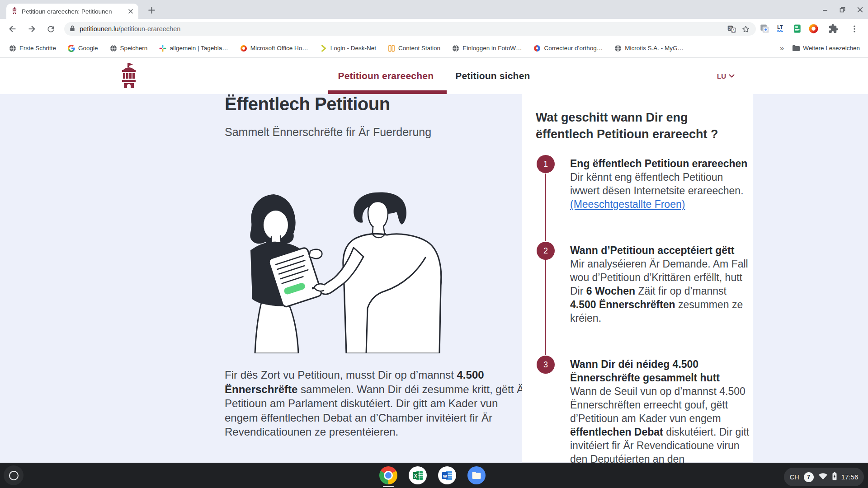 This screenshot has width=868, height=488. I want to click on lock-icon, so click(72, 29).